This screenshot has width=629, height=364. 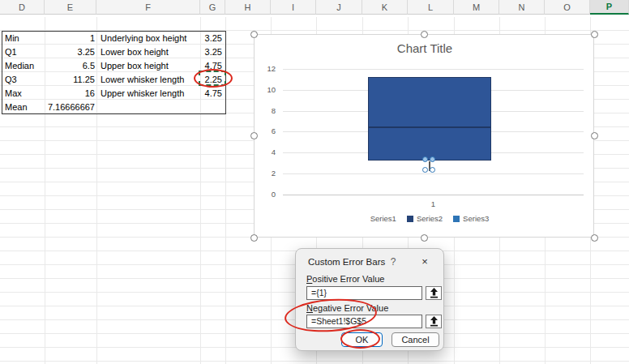 What do you see at coordinates (113, 39) in the screenshot?
I see `table-row: Min 1 Underlying box height 3.25` at bounding box center [113, 39].